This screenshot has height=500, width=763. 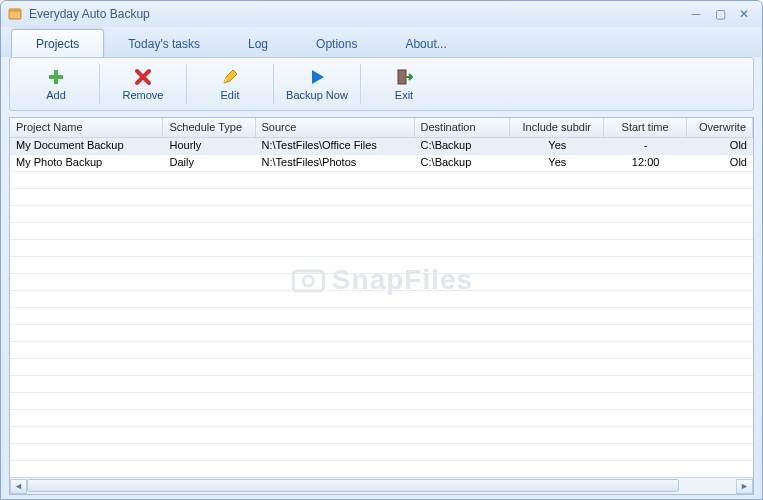 I want to click on cell: My Document Backup, so click(x=86, y=146).